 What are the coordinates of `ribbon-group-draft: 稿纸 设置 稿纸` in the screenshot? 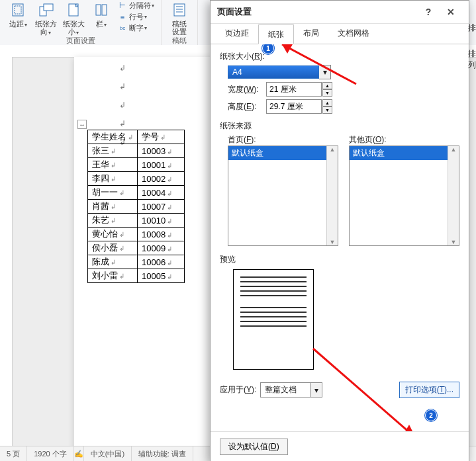 It's located at (180, 22).